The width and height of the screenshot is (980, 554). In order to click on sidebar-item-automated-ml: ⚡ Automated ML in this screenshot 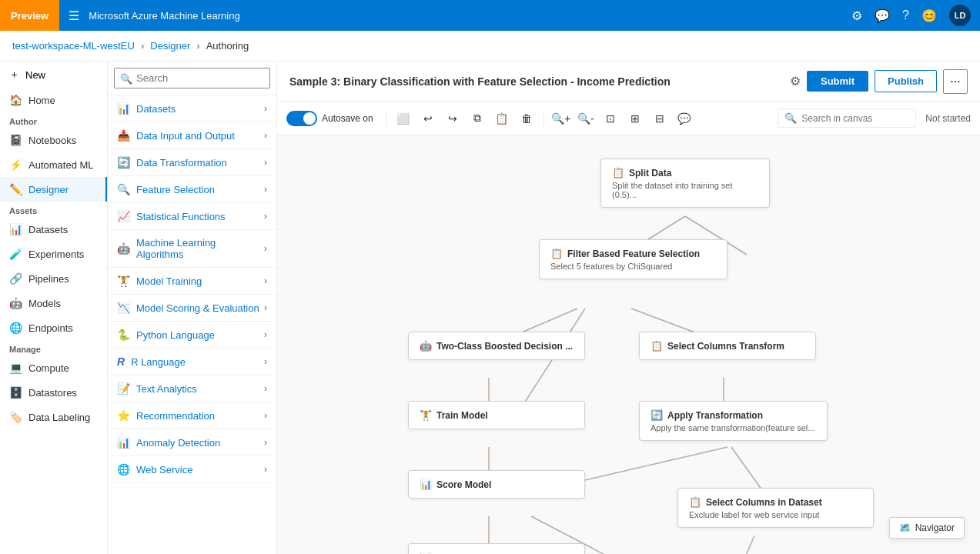, I will do `click(54, 165)`.